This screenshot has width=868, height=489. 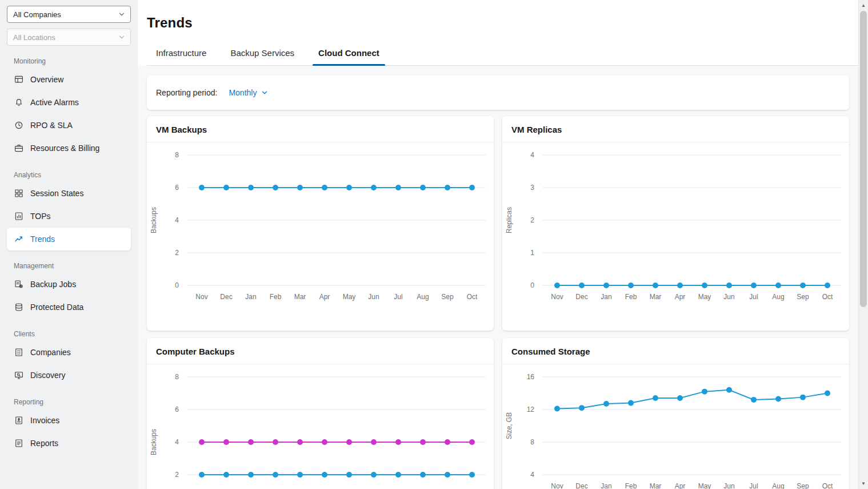 What do you see at coordinates (69, 375) in the screenshot?
I see `sidebar-item-discovery: Discovery` at bounding box center [69, 375].